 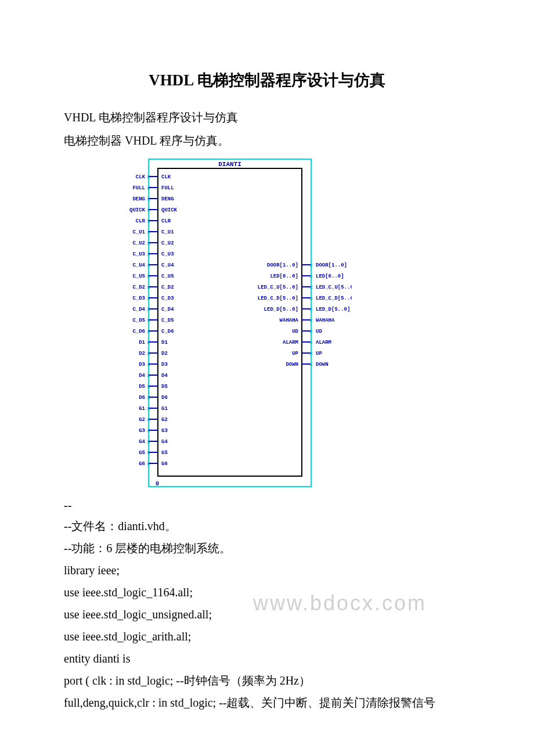 I want to click on input-label-outer: G6, so click(x=142, y=464).